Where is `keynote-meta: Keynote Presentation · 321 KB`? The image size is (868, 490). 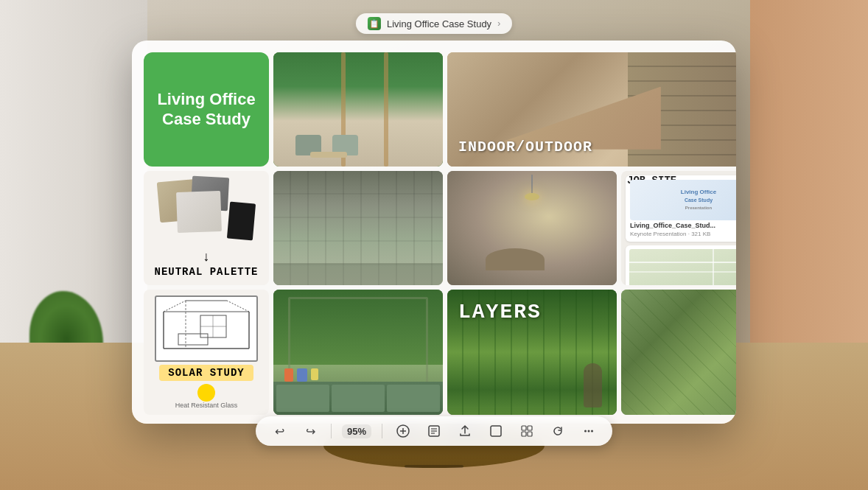 keynote-meta: Keynote Presentation · 321 KB is located at coordinates (683, 234).